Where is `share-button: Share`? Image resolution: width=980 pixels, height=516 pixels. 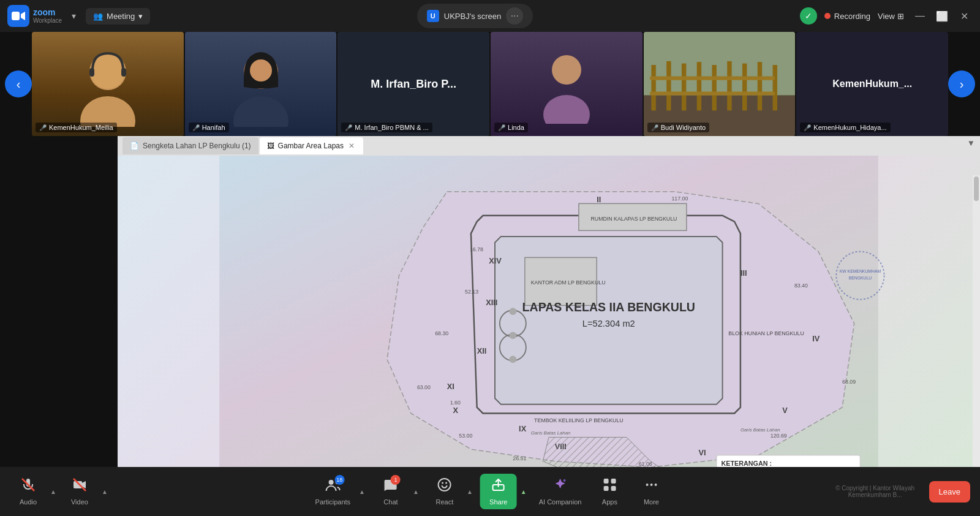 share-button: Share is located at coordinates (499, 491).